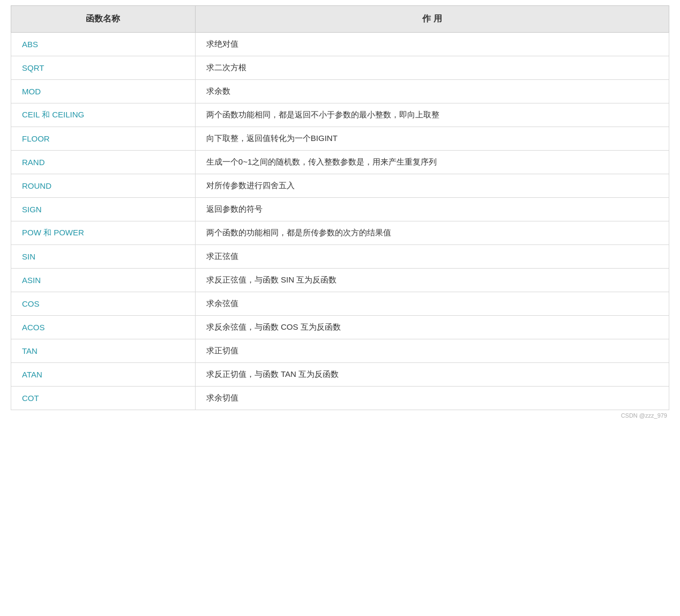 This screenshot has height=616, width=680. Describe the element at coordinates (432, 186) in the screenshot. I see `func-description-cell: 对所传参数进行四舍五入` at that location.